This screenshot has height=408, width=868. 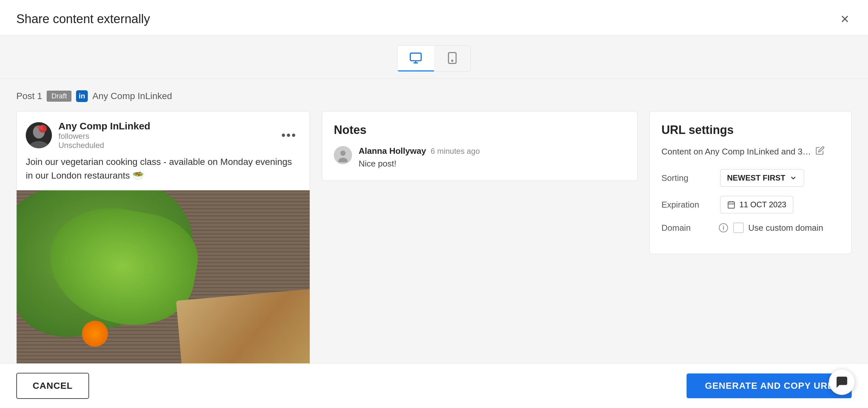 I want to click on sorting-label: Sorting, so click(x=687, y=178).